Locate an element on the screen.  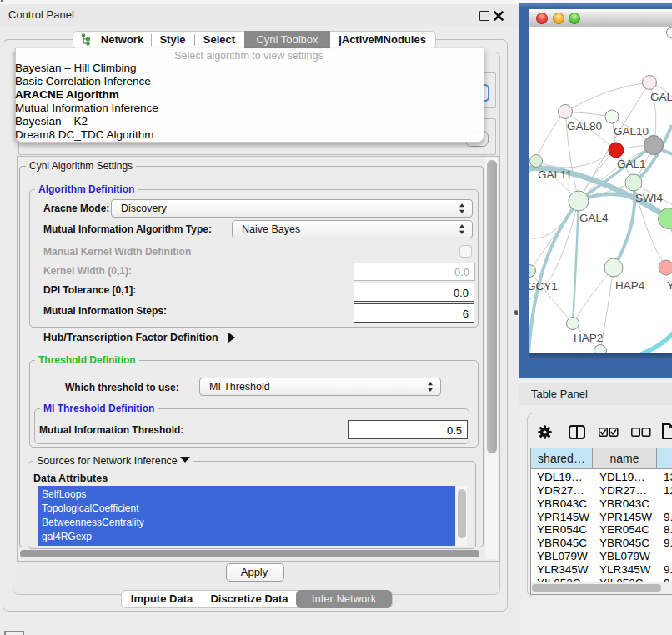
svg-text: GCY1 is located at coordinates (544, 287).